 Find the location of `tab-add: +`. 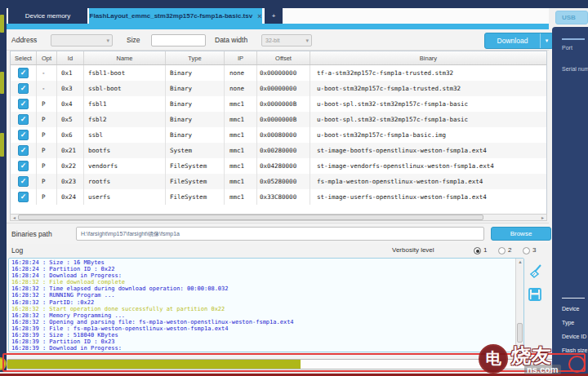

tab-add: + is located at coordinates (274, 16).